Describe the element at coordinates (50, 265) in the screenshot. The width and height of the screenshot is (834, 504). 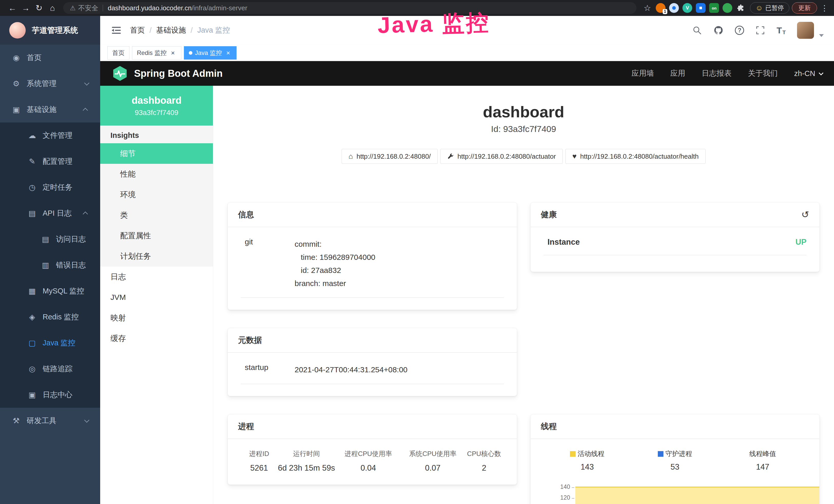
I see `sidebar-item-error-logs: ▥ 错误日志` at that location.